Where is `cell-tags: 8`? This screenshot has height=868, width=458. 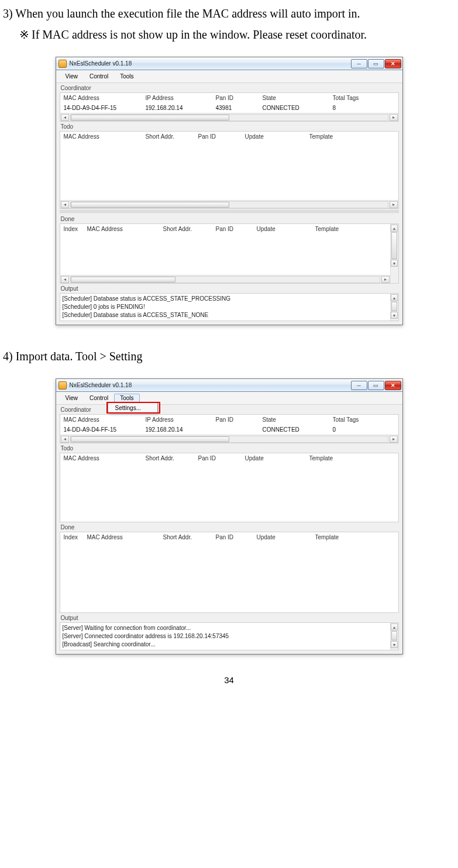
cell-tags: 8 is located at coordinates (364, 108).